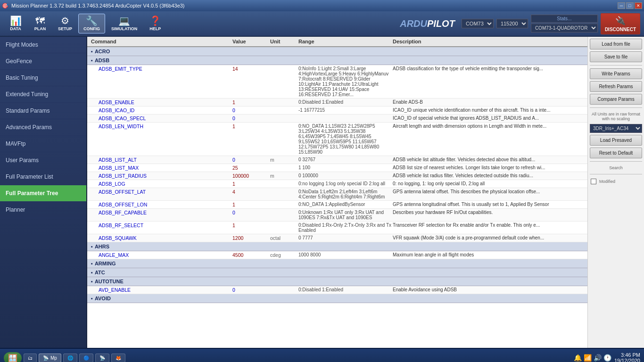 The height and width of the screenshot is (362, 644). What do you see at coordinates (251, 192) in the screenshot?
I see `param-value: 4` at bounding box center [251, 192].